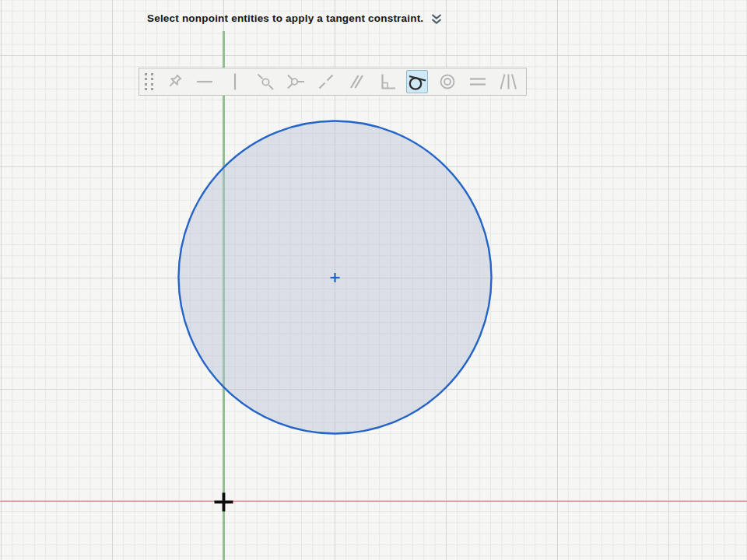  Describe the element at coordinates (149, 82) in the screenshot. I see `toolbar-drag-handle` at that location.